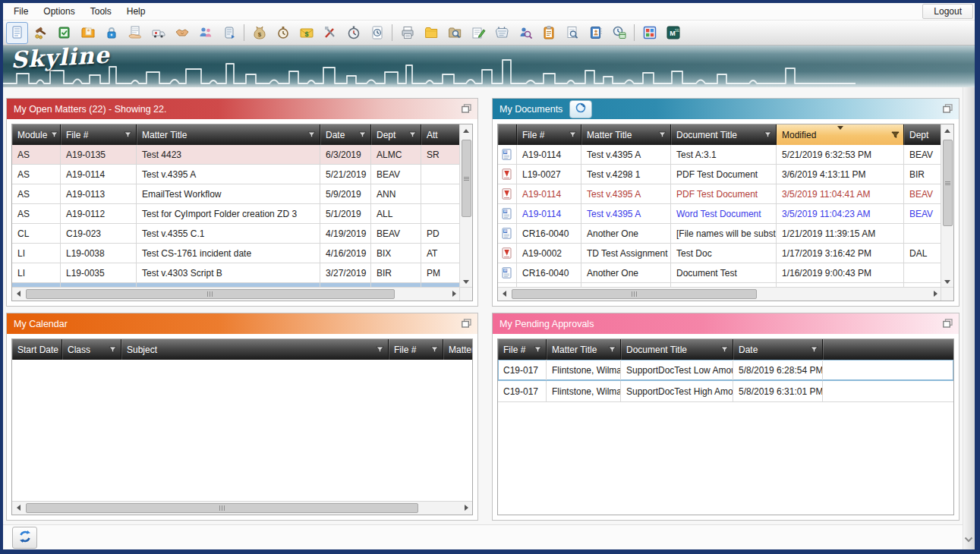  What do you see at coordinates (307, 33) in the screenshot?
I see `toolbar-button-payment-envelope: $` at bounding box center [307, 33].